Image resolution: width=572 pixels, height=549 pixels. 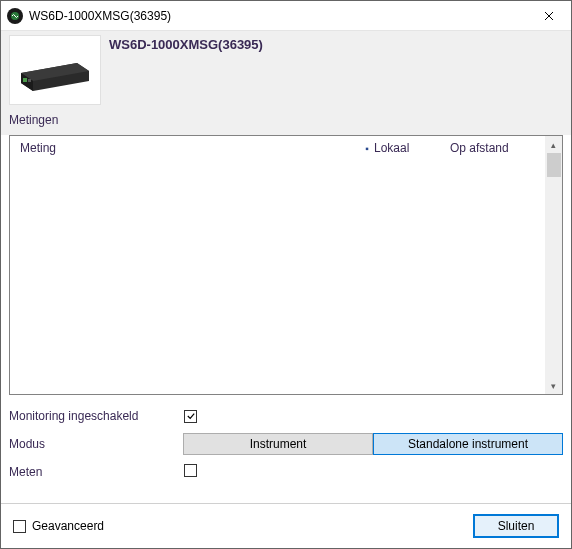 I want to click on device-thumbnail, so click(x=55, y=70).